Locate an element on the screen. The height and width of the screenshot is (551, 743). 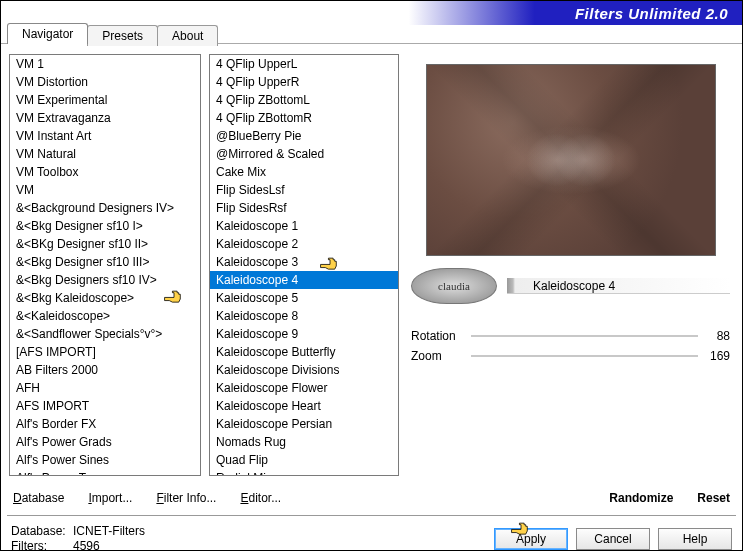
slider-value: 88 is located at coordinates (714, 336).